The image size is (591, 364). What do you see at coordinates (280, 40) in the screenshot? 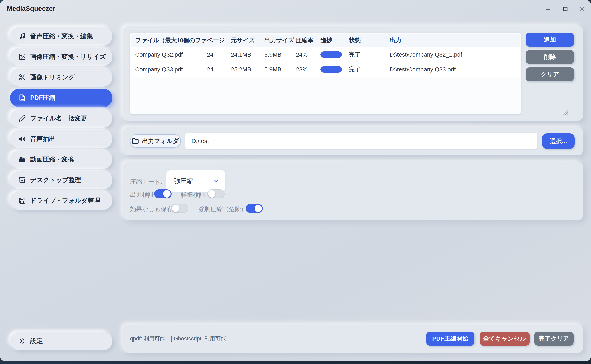
I see `column-header-output-size: 出力サイズ` at bounding box center [280, 40].